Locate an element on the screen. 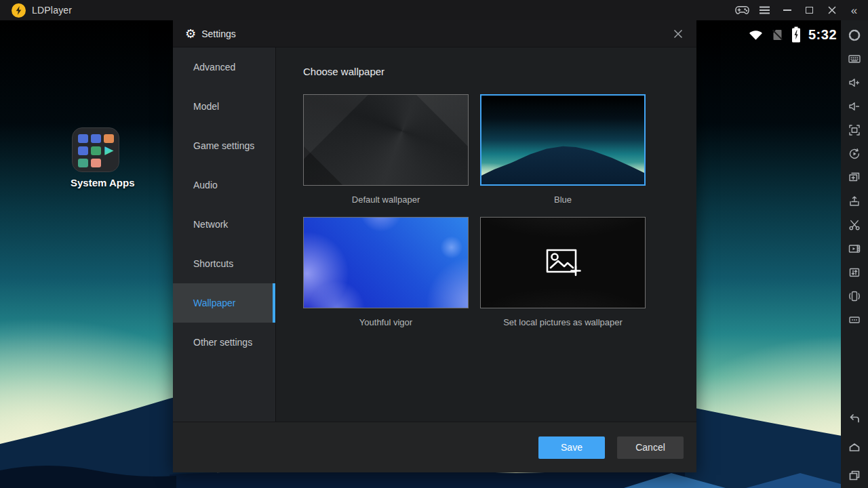  gamepad-icon is located at coordinates (742, 10).